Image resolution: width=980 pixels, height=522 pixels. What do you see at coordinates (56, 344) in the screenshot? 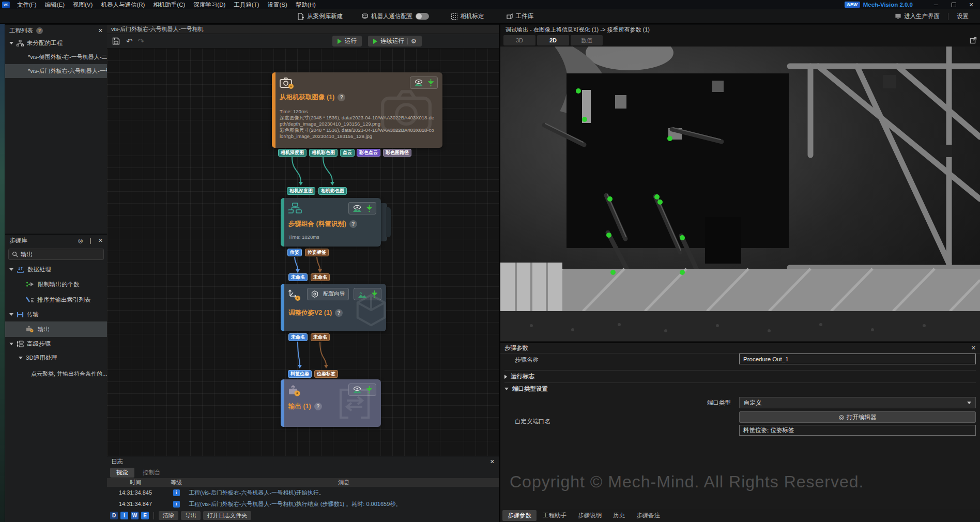
I see `step-group-advanced: 高级步骤` at bounding box center [56, 344].